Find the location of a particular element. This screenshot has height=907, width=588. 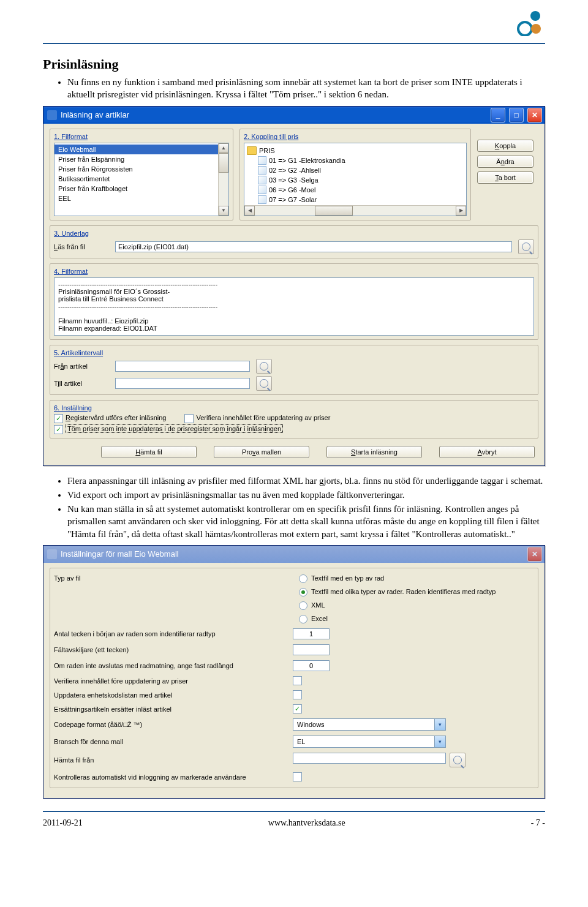

settings-label: Uppdatera enhetskodslistan med artikel is located at coordinates (170, 695).